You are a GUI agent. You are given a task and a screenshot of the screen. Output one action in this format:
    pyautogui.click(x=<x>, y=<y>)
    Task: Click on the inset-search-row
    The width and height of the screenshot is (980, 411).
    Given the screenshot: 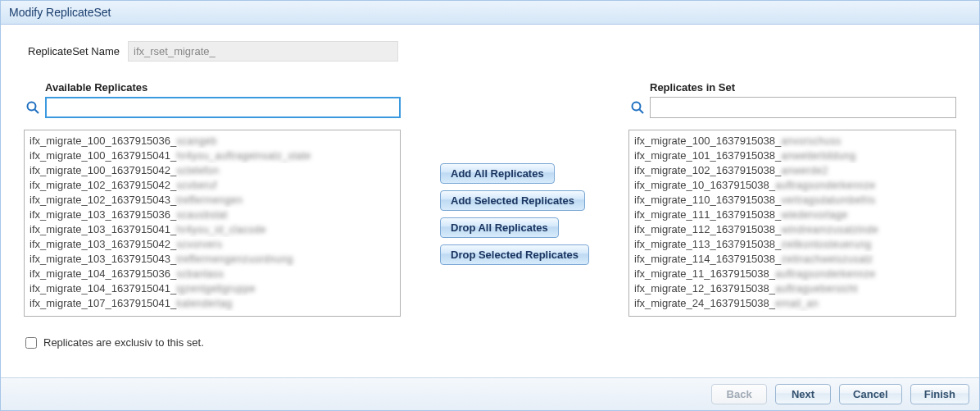 What is the action you would take?
    pyautogui.click(x=792, y=107)
    